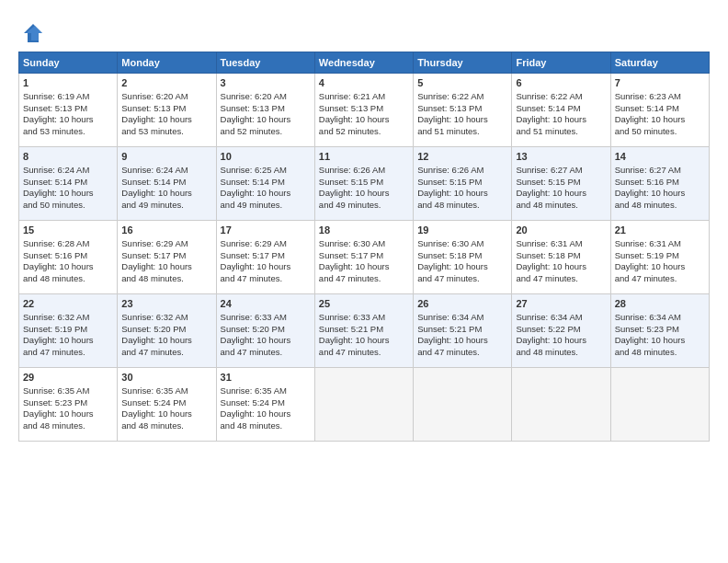 The width and height of the screenshot is (728, 563). Describe the element at coordinates (561, 331) in the screenshot. I see `calendar-cell: 27Sunrise: 6:34 AMSunset: 5:22 PMDayligh…` at that location.